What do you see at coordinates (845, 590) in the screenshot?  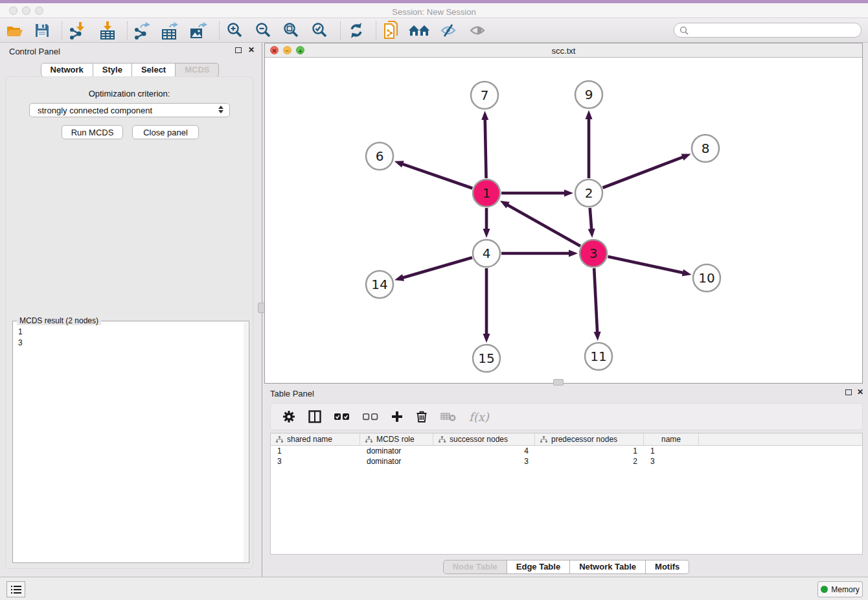 I see `memory-label: Memory` at bounding box center [845, 590].